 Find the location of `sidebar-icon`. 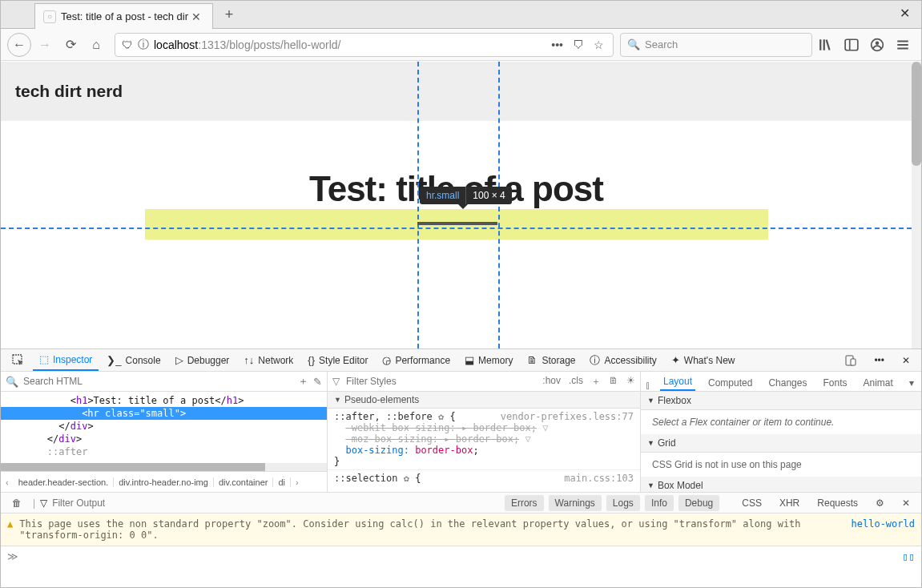

sidebar-icon is located at coordinates (852, 45).